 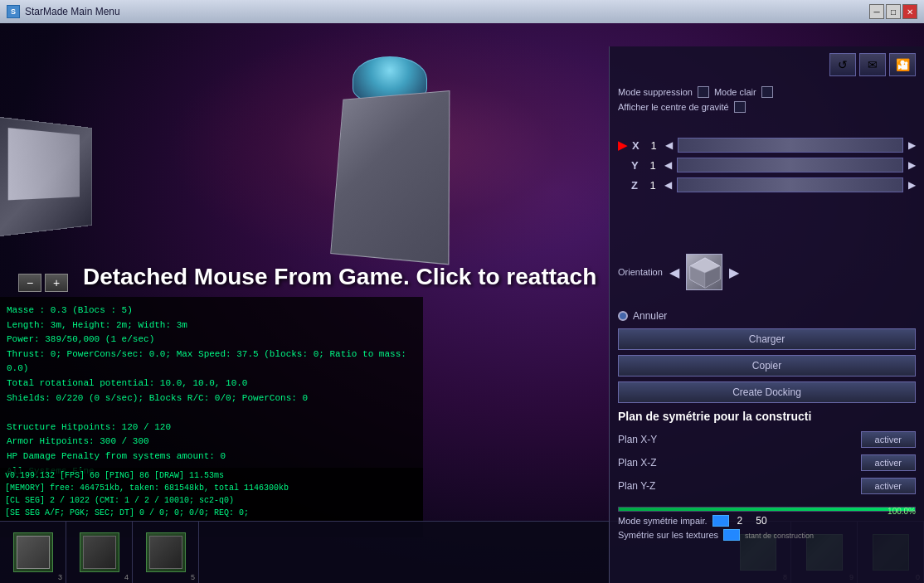 I want to click on charger-button: Charger, so click(x=766, y=339).